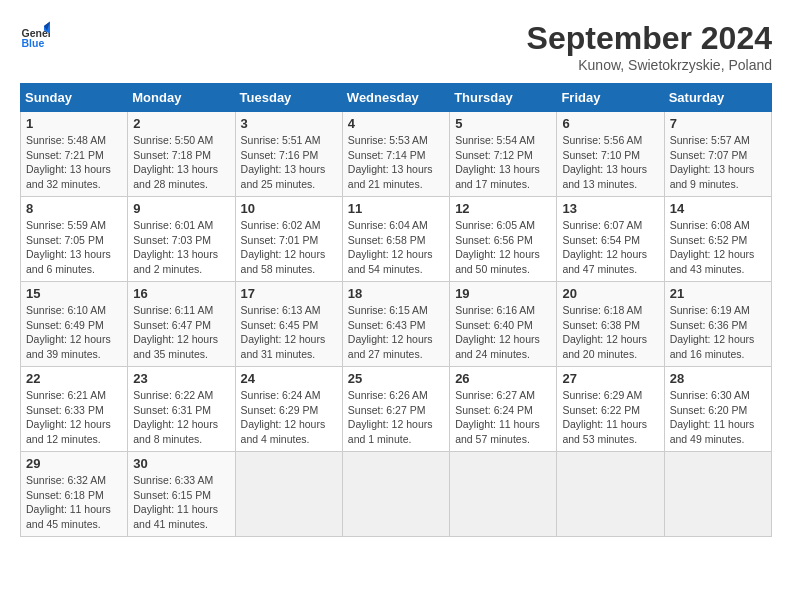 The height and width of the screenshot is (612, 792). Describe the element at coordinates (504, 98) in the screenshot. I see `day-header-thursday: Thursday` at that location.